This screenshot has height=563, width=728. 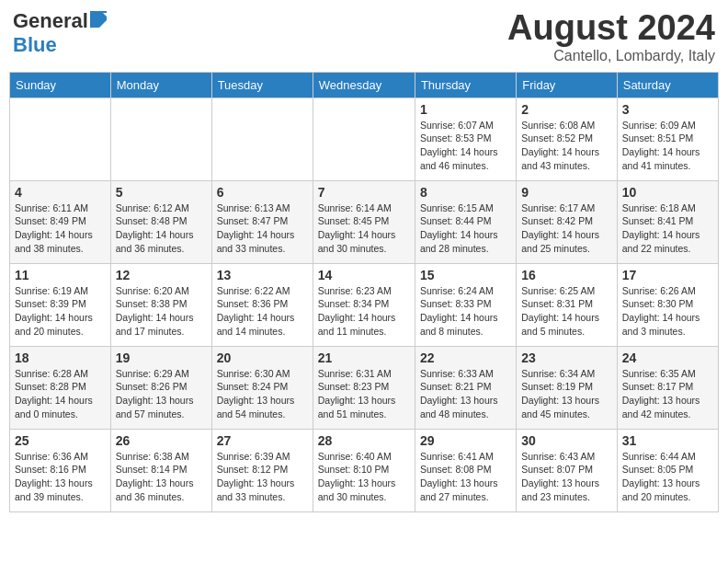 What do you see at coordinates (162, 311) in the screenshot?
I see `day-info: Sunrise: 6:20 AMSunset: 8:38 PMDaylight:…` at bounding box center [162, 311].